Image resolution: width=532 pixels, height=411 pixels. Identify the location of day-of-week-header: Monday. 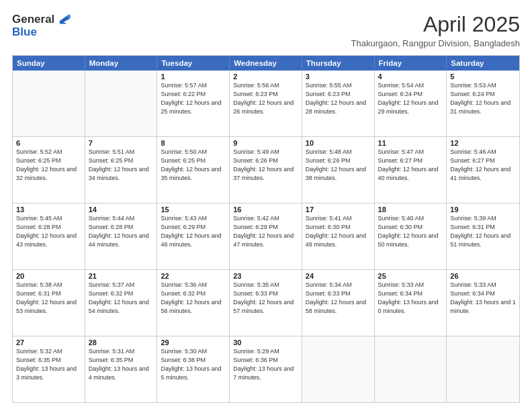
(122, 63).